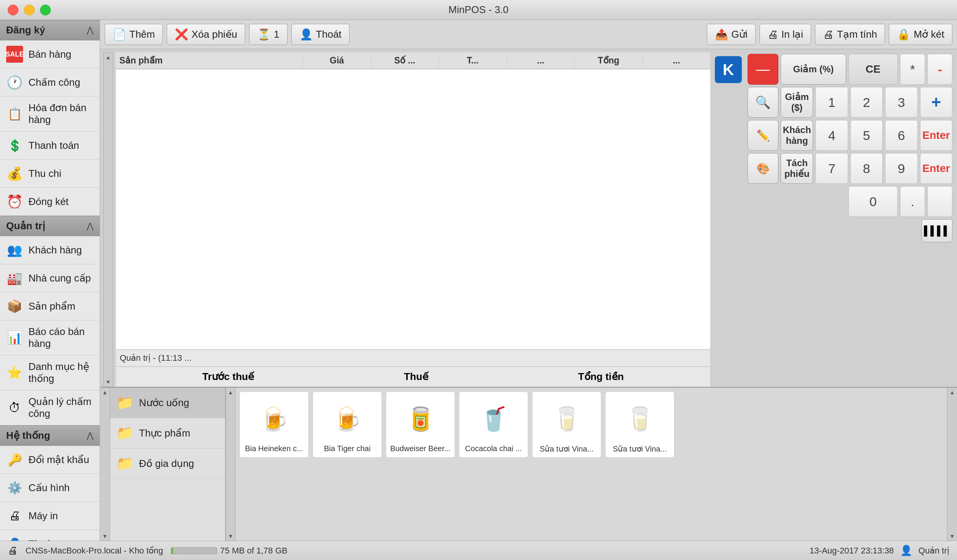 Image resolution: width=957 pixels, height=560 pixels. Describe the element at coordinates (420, 419) in the screenshot. I see `product-img-budweiser: 🥫` at that location.